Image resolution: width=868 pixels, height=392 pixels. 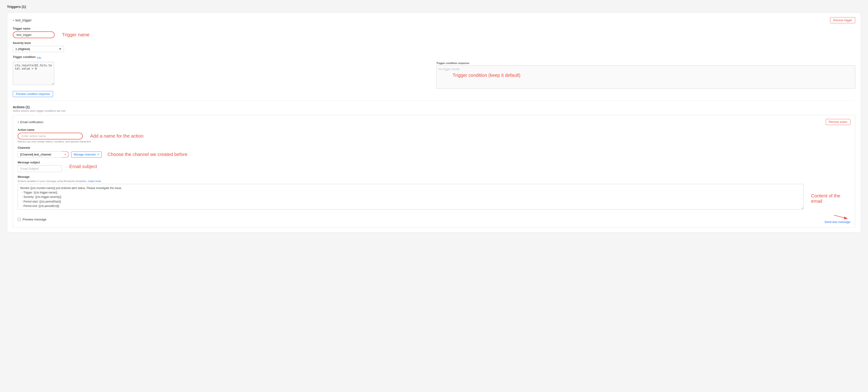 What do you see at coordinates (18, 122) in the screenshot?
I see `action-collapse-icon: ▾` at bounding box center [18, 122].